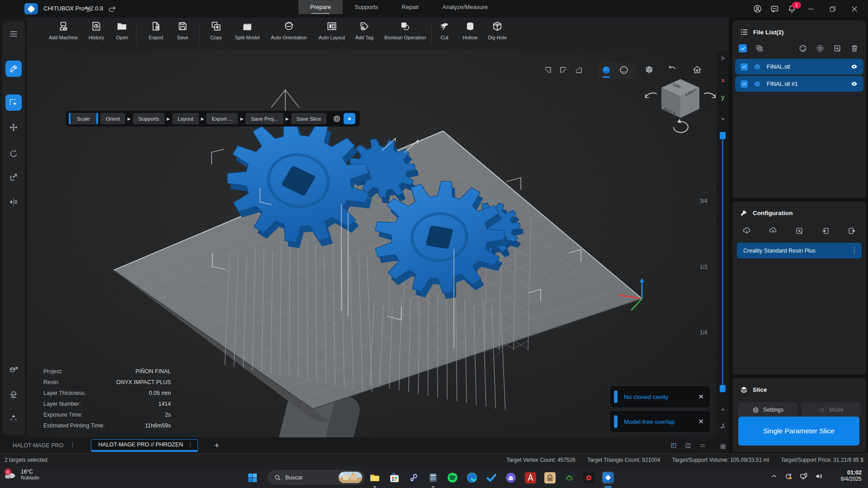 This screenshot has width=868, height=488. Describe the element at coordinates (624, 70) in the screenshot. I see `render-transparent-icon` at that location.